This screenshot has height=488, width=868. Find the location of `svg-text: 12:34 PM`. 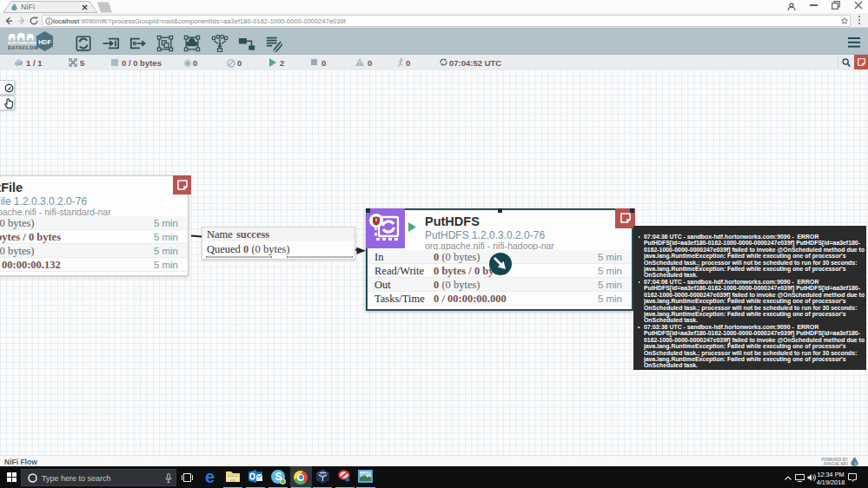

svg-text: 12:34 PM is located at coordinates (831, 474).